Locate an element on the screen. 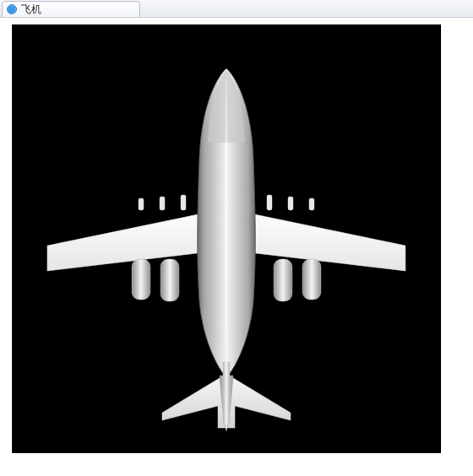 The width and height of the screenshot is (473, 476). tab-label: 飞机 is located at coordinates (31, 10).